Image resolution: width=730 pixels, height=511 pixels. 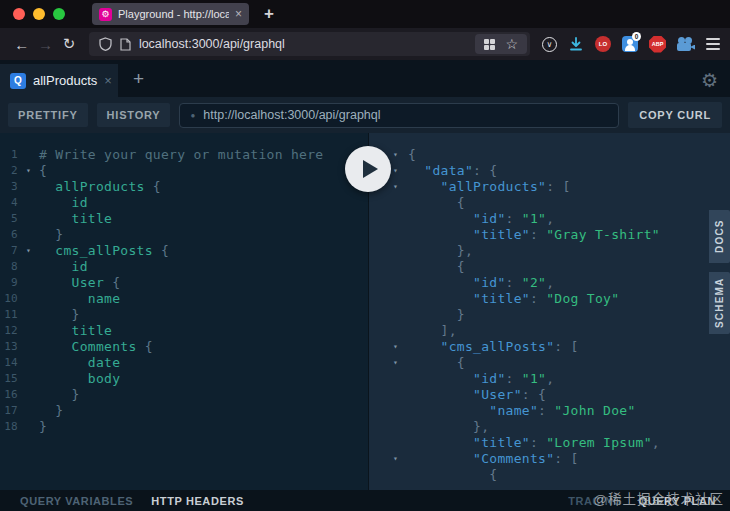 I want to click on docs-side-tab: DOCS, so click(x=720, y=236).